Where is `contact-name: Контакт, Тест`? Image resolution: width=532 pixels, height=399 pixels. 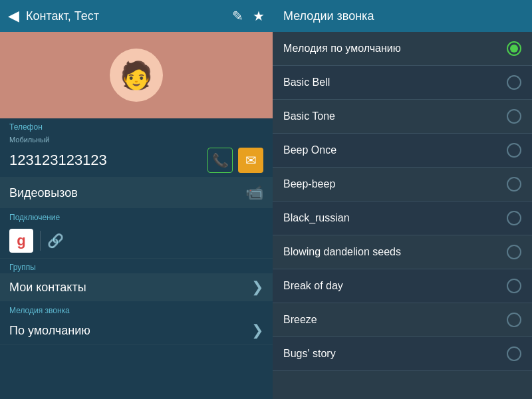 contact-name: Контакт, Тест is located at coordinates (126, 16).